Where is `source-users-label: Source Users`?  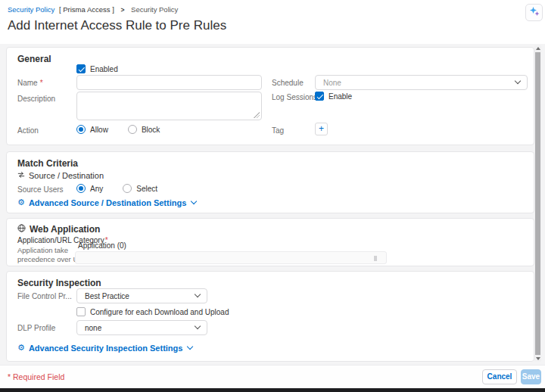 source-users-label: Source Users is located at coordinates (41, 189).